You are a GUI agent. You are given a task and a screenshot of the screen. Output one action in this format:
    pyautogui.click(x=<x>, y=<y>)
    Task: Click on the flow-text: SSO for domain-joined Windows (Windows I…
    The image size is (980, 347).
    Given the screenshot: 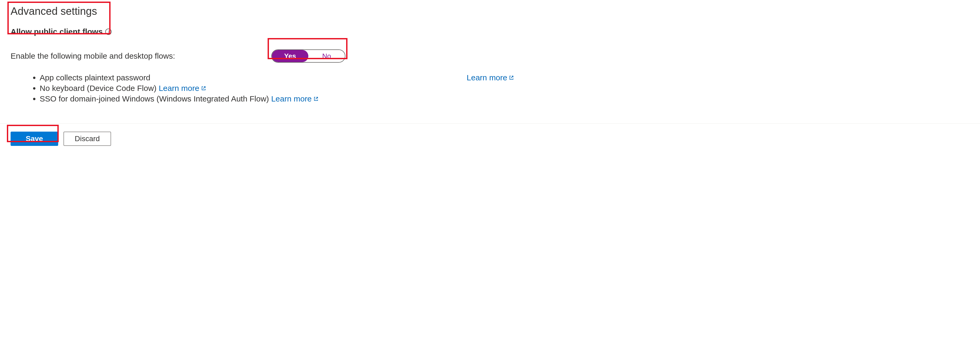 What is the action you would take?
    pyautogui.click(x=155, y=99)
    